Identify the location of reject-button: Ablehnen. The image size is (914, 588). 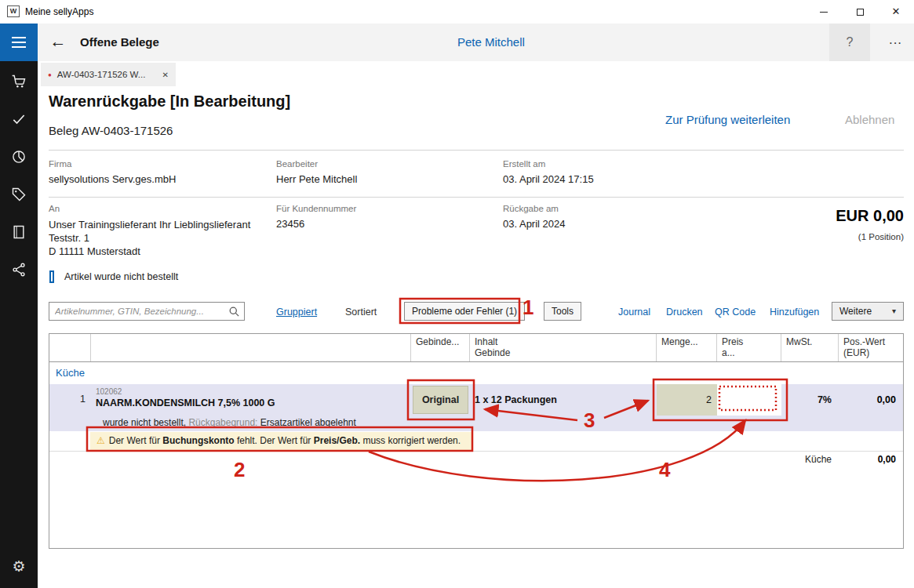
(869, 119).